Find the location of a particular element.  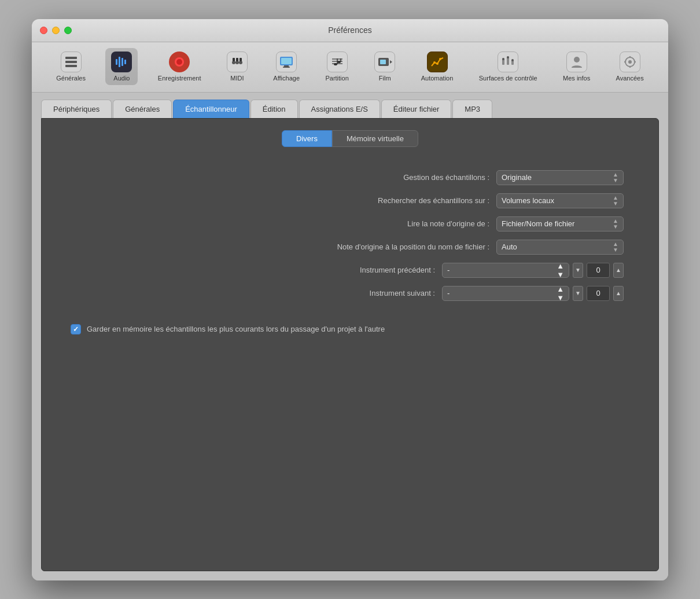

arrow-up-suiv: ▲ is located at coordinates (618, 293).